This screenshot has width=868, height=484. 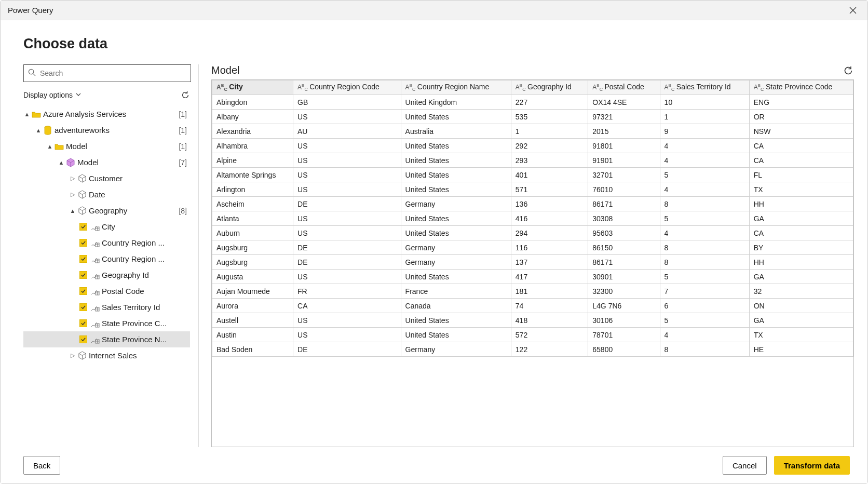 I want to click on table-cell: 227, so click(x=549, y=102).